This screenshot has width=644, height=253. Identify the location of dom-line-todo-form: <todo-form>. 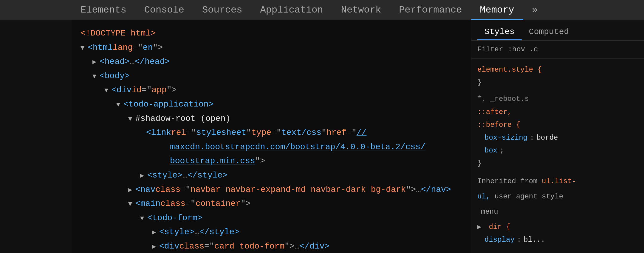
(271, 218).